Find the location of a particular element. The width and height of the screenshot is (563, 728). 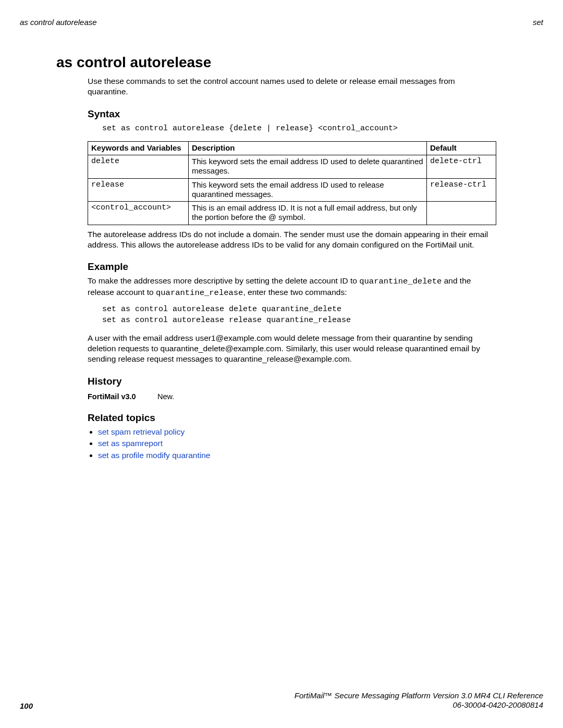

history-version: FortiMail v3.0 is located at coordinates (121, 397).